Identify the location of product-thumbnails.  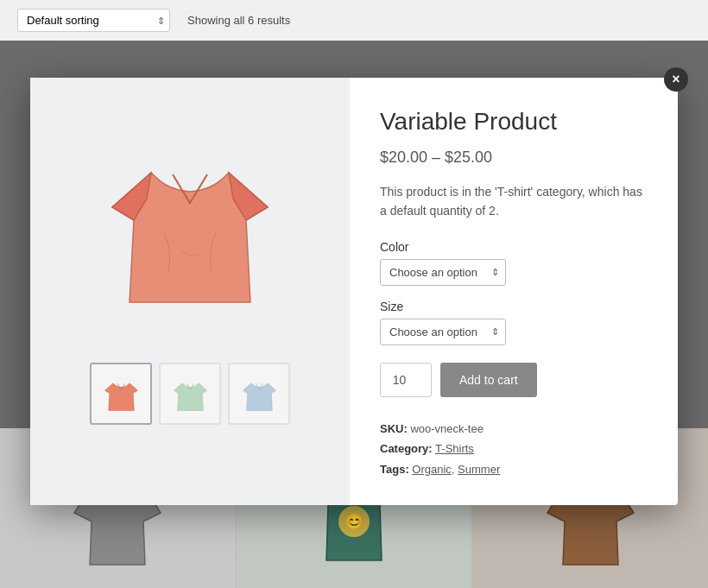
(190, 394).